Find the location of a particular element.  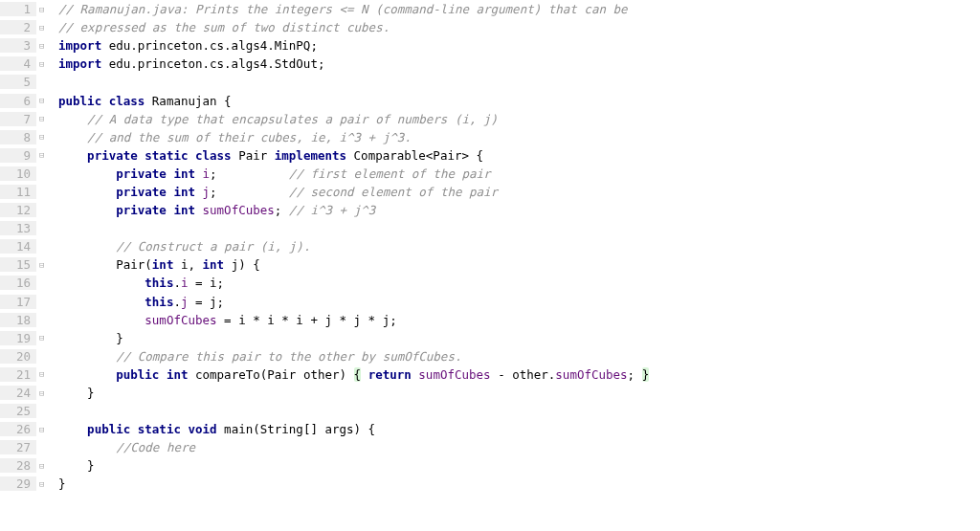

code-line: 10 private int i; // first element of th… is located at coordinates (490, 174).